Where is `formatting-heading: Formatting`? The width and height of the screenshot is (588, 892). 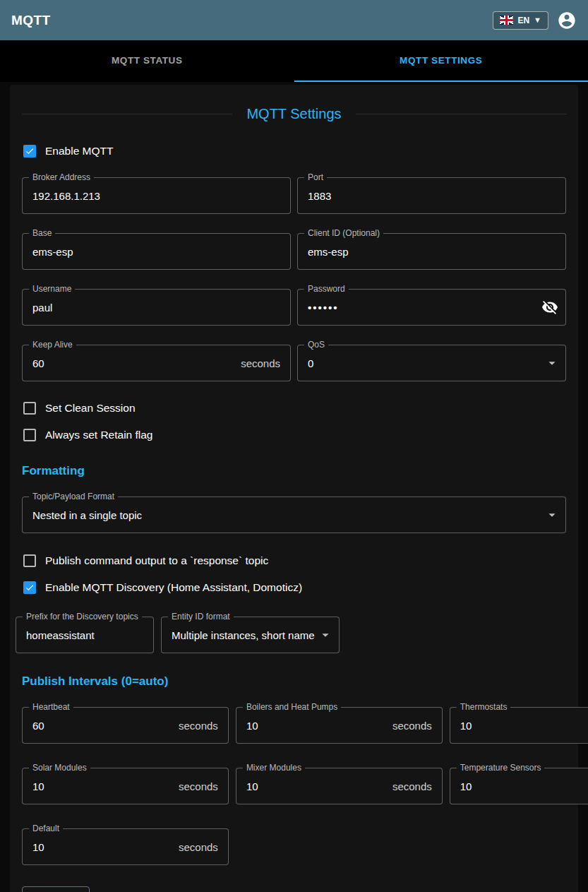
formatting-heading: Formatting is located at coordinates (294, 471).